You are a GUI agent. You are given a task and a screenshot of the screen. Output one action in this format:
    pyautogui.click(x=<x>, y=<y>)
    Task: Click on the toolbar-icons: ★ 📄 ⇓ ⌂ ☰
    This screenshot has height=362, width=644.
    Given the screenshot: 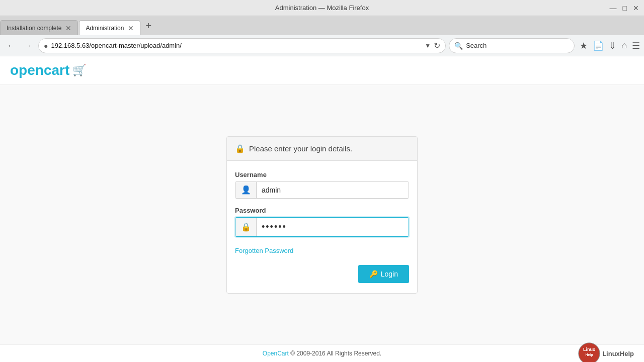 What is the action you would take?
    pyautogui.click(x=610, y=46)
    